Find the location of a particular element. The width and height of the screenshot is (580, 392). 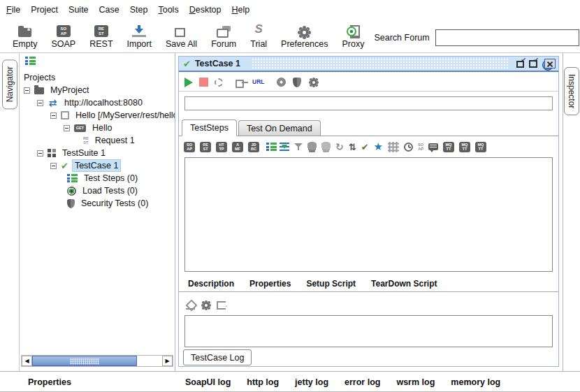

run-testcase-icon is located at coordinates (189, 82).